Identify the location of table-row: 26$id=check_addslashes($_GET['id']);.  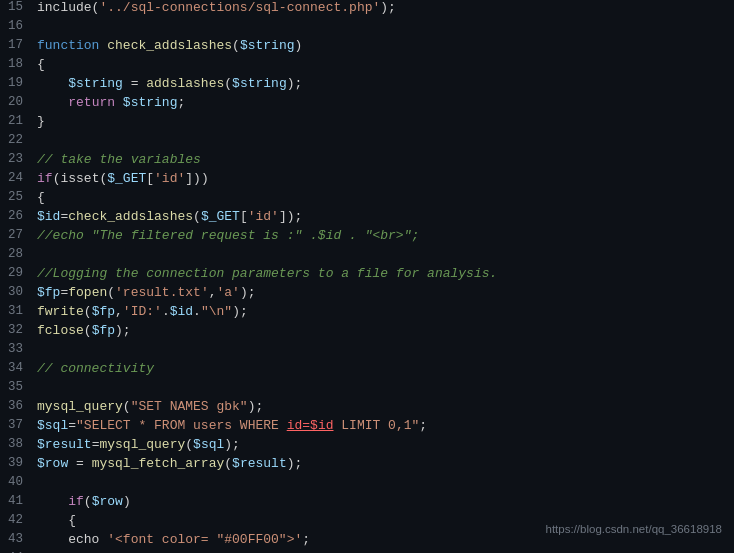
(367, 218).